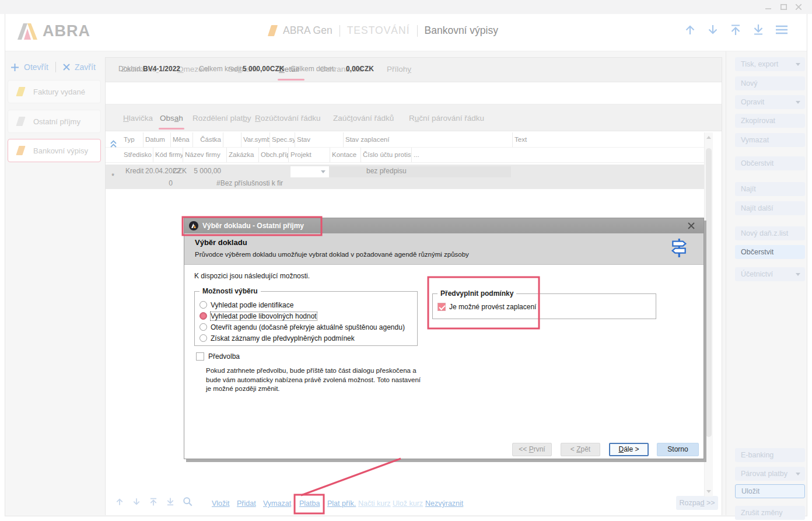 The image size is (812, 521). What do you see at coordinates (770, 455) in the screenshot?
I see `e-banking-button: E-banking` at bounding box center [770, 455].